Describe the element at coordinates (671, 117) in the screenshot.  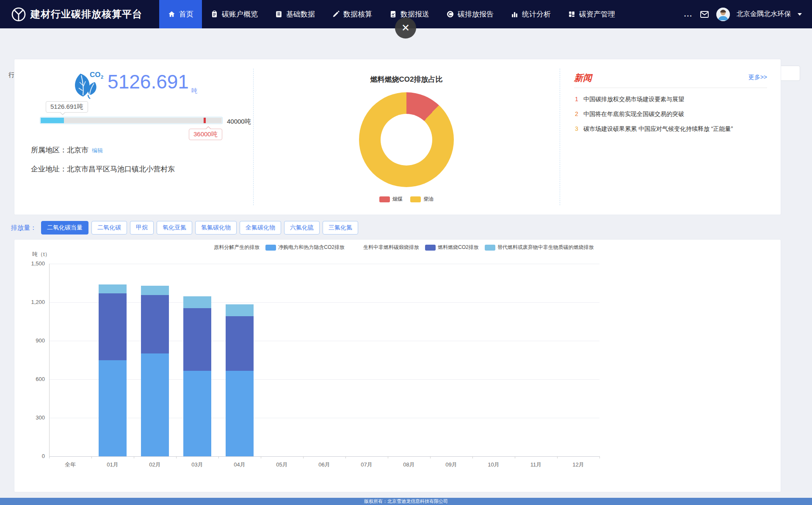
I see `news-list: 1中国碳排放权交易市场建设要素与展望2中国将在年底前实现全国碳交易的突破3碳市场…` at that location.